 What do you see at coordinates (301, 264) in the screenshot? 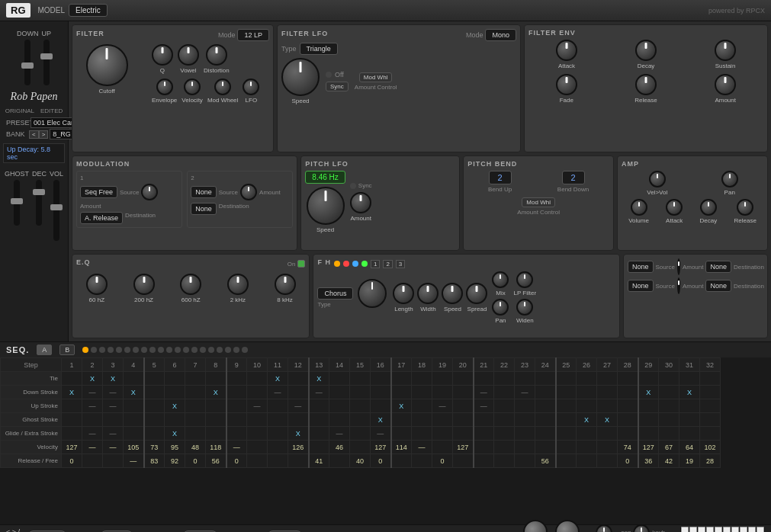
I see `eq-on-checkbox` at bounding box center [301, 264].